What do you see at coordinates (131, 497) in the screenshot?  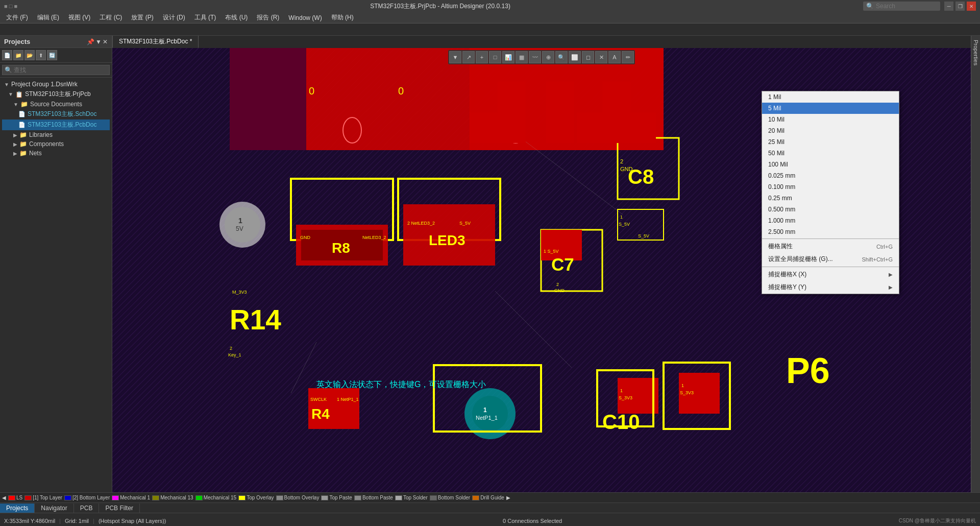 I see `layer-item-mechanical1: Mechanical 1` at bounding box center [131, 497].